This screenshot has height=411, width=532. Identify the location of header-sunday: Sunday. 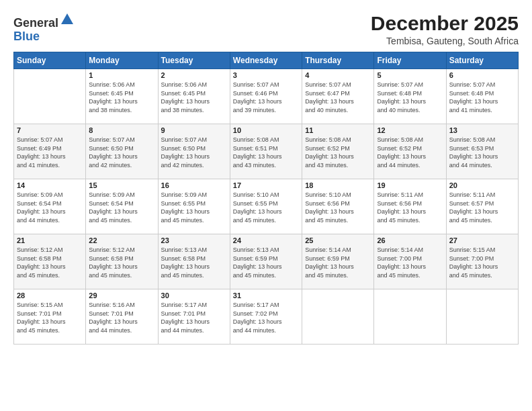
(50, 60).